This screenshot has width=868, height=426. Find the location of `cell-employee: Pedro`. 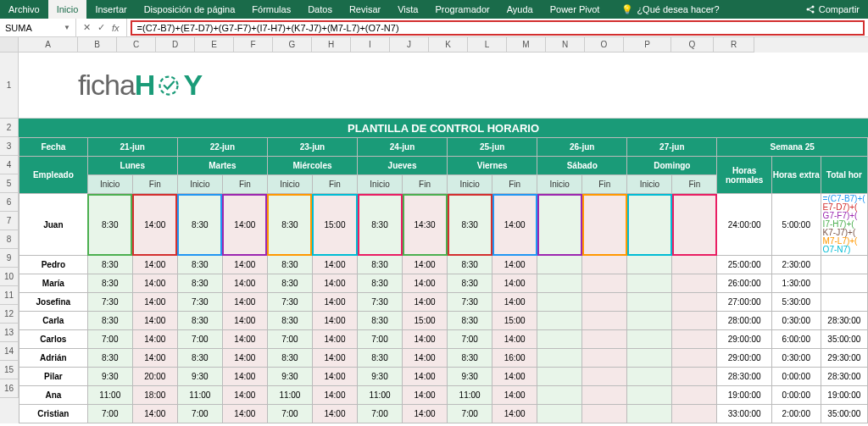

cell-employee: Pedro is located at coordinates (54, 265).